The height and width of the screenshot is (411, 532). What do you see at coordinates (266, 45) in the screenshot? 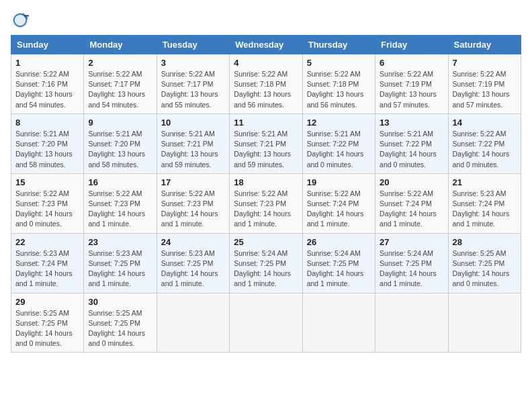
I see `col-header-wednesday: Wednesday` at bounding box center [266, 45].